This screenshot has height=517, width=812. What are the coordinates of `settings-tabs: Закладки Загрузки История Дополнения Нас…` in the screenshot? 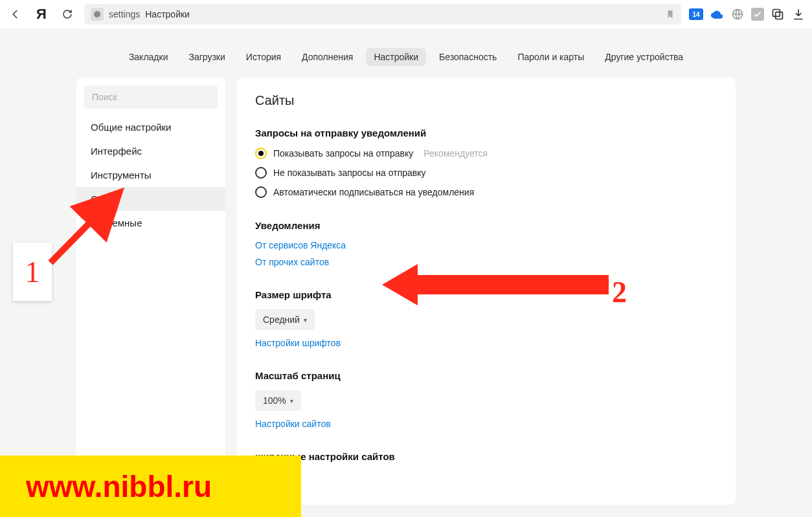 It's located at (406, 53).